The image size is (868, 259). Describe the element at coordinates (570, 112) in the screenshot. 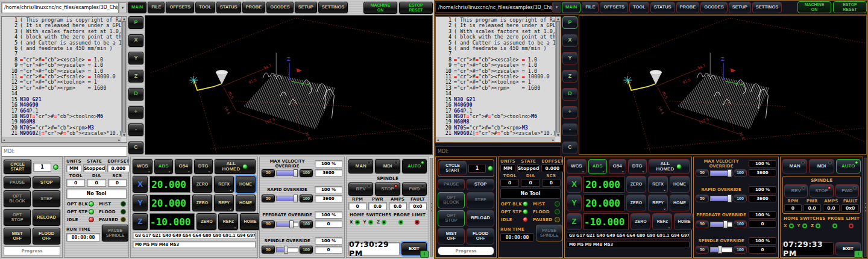

I see `axis-button-plus: +` at that location.